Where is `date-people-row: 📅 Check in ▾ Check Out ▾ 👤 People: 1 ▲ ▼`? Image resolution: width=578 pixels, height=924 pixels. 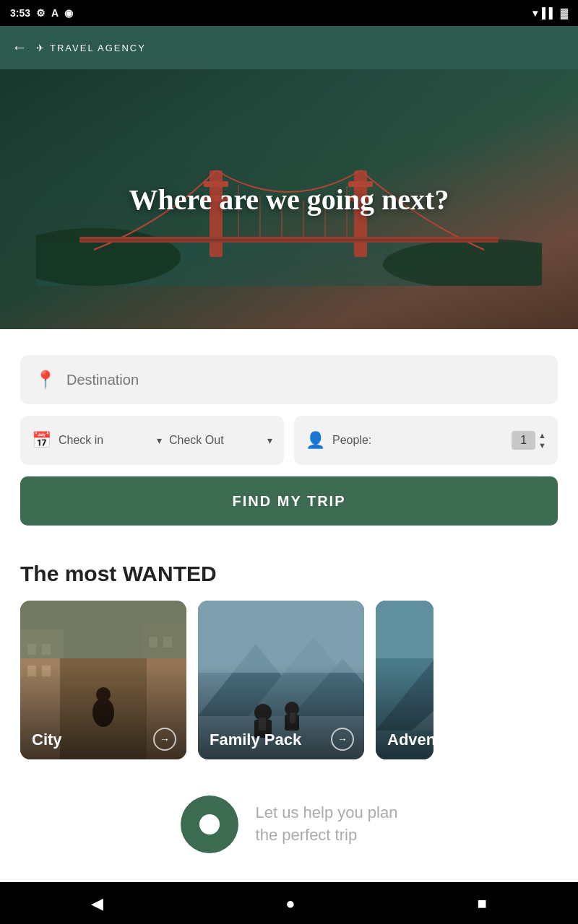 date-people-row: 📅 Check in ▾ Check Out ▾ 👤 People: 1 ▲ ▼ is located at coordinates (289, 440).